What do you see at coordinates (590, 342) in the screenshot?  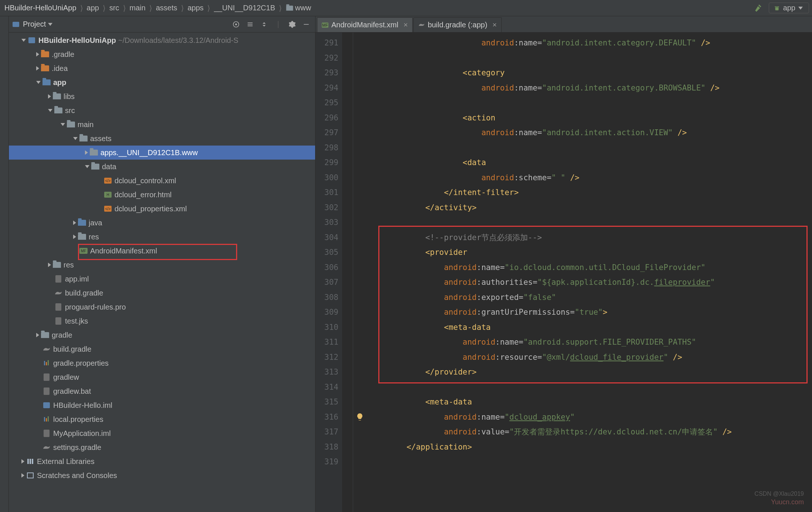 I see `code-line: android:name="android.support.FILE_PROVI…` at bounding box center [590, 342].